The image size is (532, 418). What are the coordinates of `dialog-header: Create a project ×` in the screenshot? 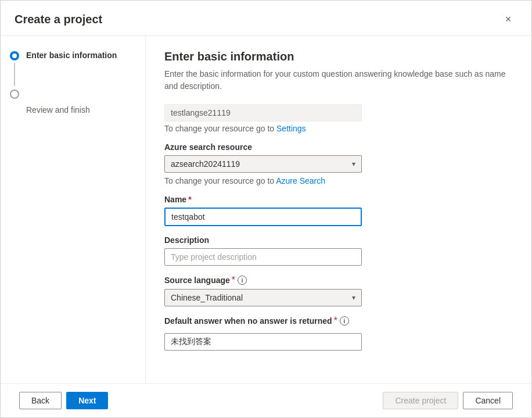 It's located at (266, 19).